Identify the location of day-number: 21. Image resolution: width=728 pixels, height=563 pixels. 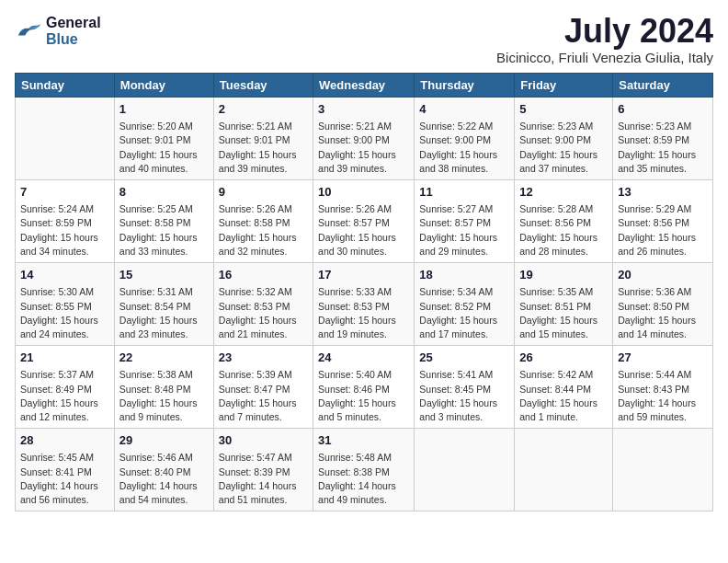
(64, 358).